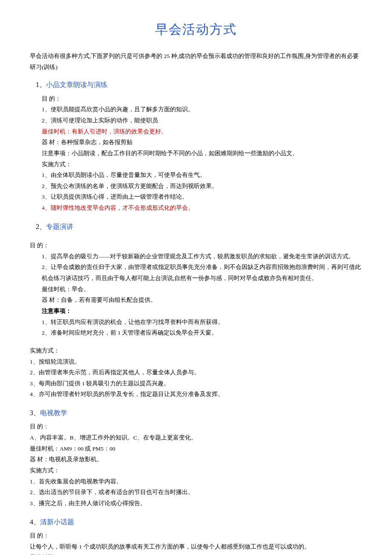 This screenshot has height=555, width=392. What do you see at coordinates (196, 460) in the screenshot?
I see `s3-line: 器 材：电视机及录放影机。` at bounding box center [196, 460].